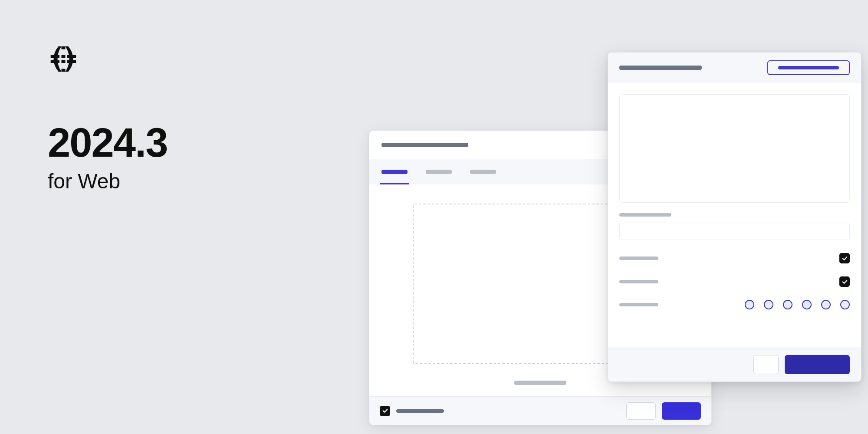 This screenshot has width=868, height=434. What do you see at coordinates (645, 215) in the screenshot?
I see `field-label` at bounding box center [645, 215].